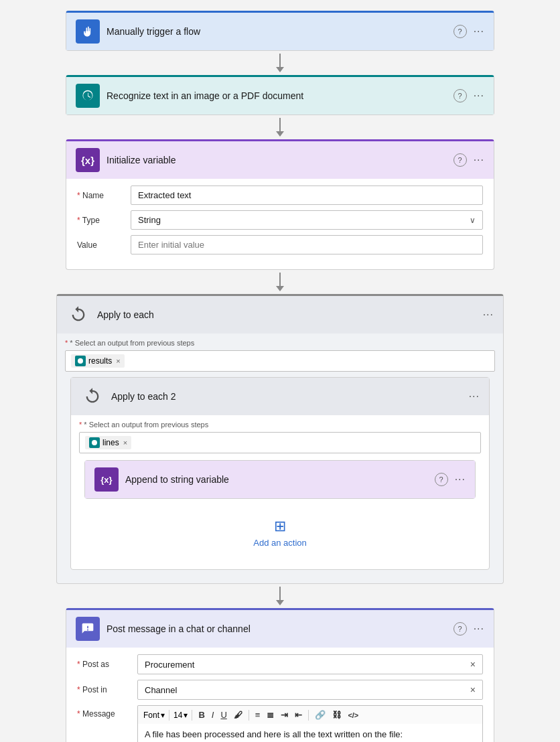  I want to click on font-size-value: 14, so click(178, 715).